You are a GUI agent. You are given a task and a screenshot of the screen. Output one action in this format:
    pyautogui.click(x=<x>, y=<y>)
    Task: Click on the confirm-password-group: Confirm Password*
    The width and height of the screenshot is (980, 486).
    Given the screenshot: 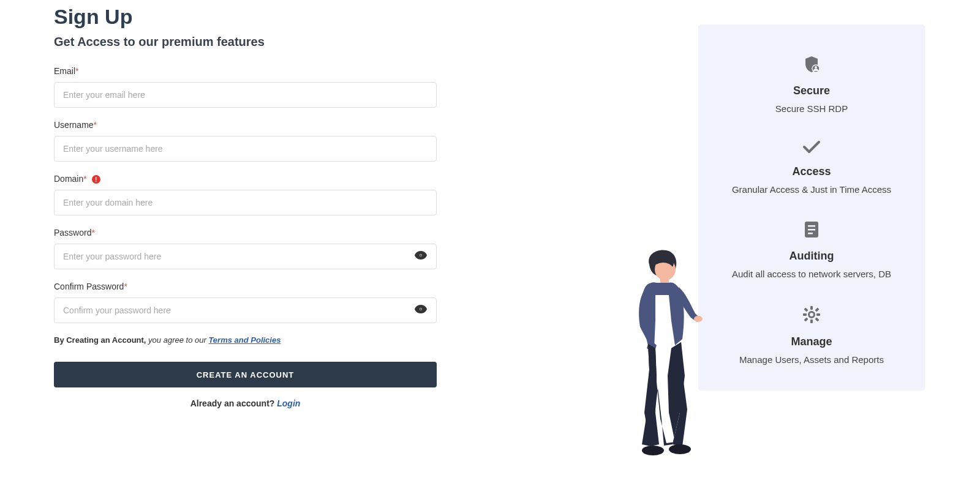 What is the action you would take?
    pyautogui.click(x=272, y=302)
    